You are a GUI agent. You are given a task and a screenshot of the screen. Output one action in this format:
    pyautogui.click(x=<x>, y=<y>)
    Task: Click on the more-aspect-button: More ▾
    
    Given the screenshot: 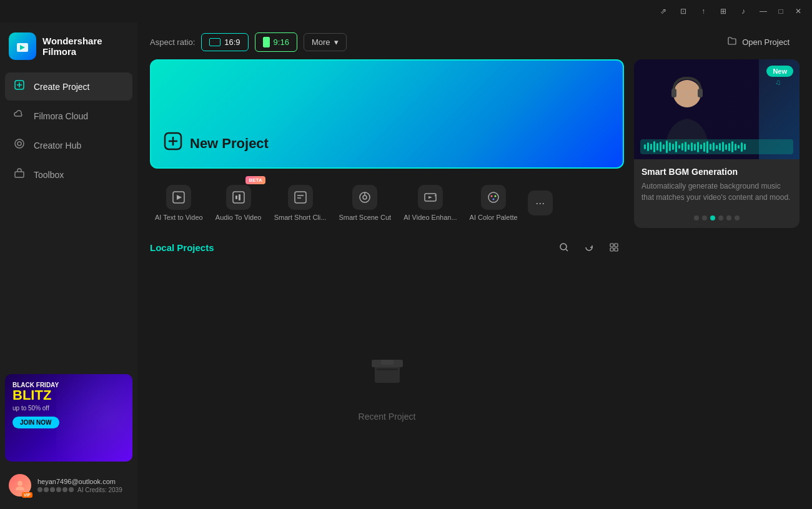 What is the action you would take?
    pyautogui.click(x=325, y=42)
    